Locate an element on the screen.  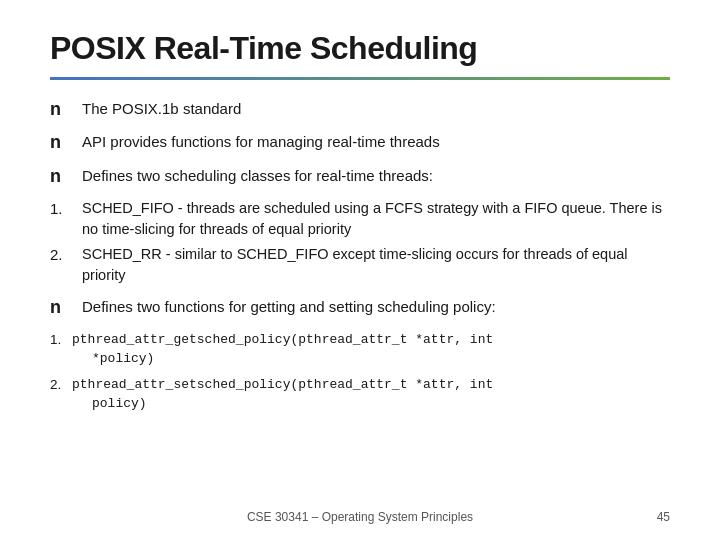
numbered-list: 1. SCHED_FIFO - threads are scheduled us… is located at coordinates (360, 242).